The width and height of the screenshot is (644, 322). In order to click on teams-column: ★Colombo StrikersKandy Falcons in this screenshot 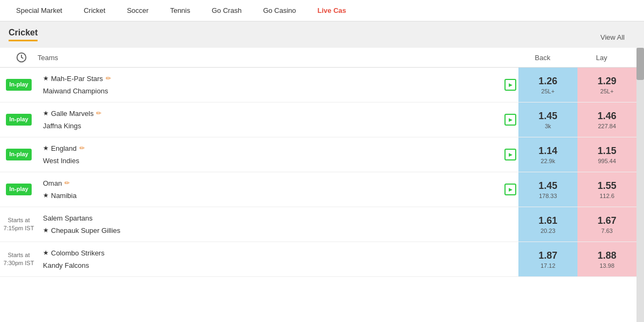, I will do `click(270, 260)`.